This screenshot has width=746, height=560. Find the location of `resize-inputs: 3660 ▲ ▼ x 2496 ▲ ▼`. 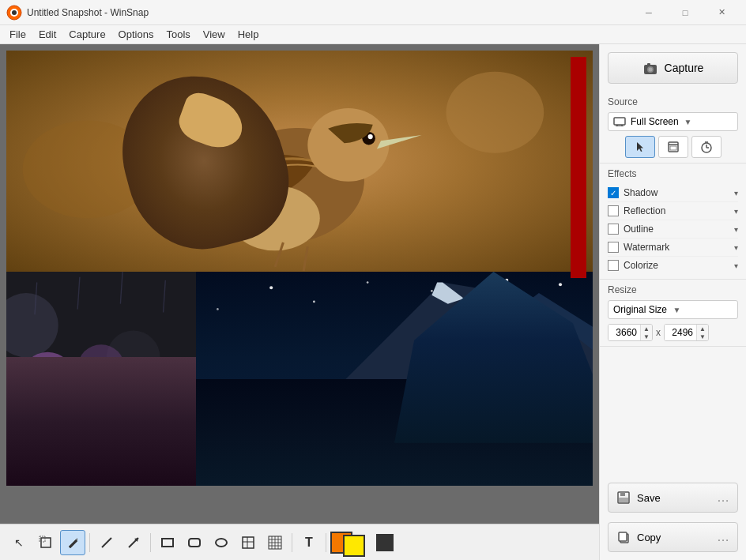

resize-inputs: 3660 ▲ ▼ x 2496 ▲ ▼ is located at coordinates (673, 333).